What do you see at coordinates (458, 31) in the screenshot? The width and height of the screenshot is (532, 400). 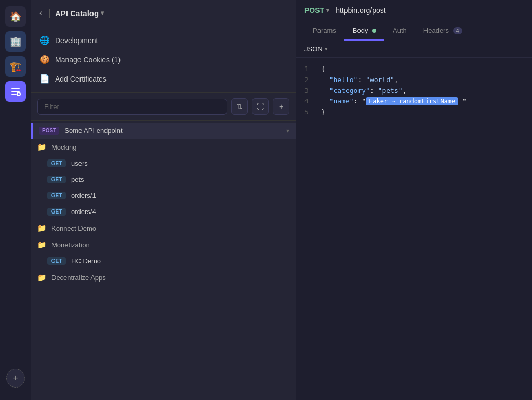 I see `headers-badge: 4` at bounding box center [458, 31].